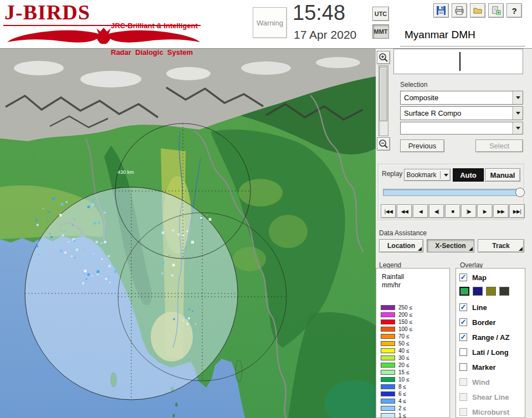  I want to click on bookmark-button: Bookmark, so click(427, 175).